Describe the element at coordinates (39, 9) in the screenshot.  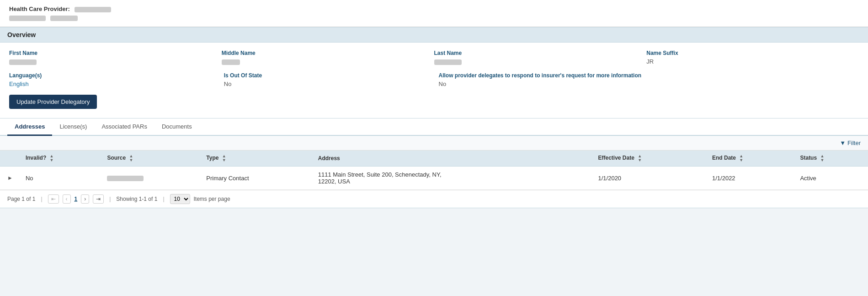
I see `provider-label: Health Care Provider:` at that location.